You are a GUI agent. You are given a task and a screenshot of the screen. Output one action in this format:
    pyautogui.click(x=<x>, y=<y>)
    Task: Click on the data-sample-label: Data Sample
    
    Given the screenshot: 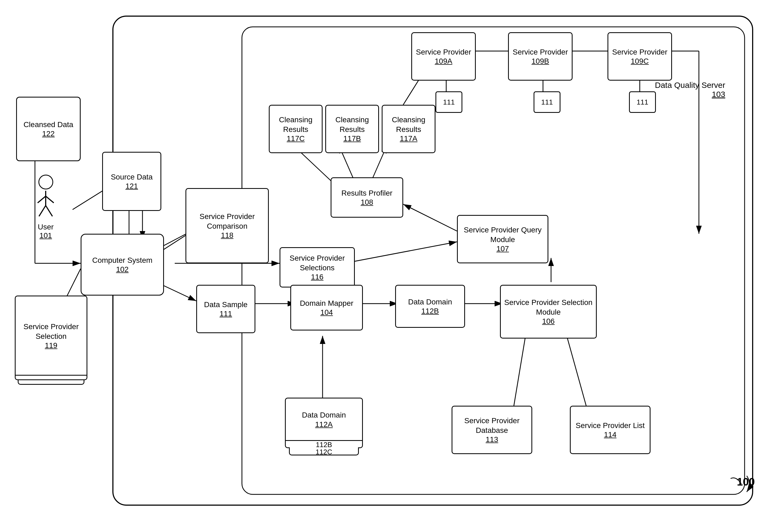 What is the action you would take?
    pyautogui.click(x=226, y=305)
    